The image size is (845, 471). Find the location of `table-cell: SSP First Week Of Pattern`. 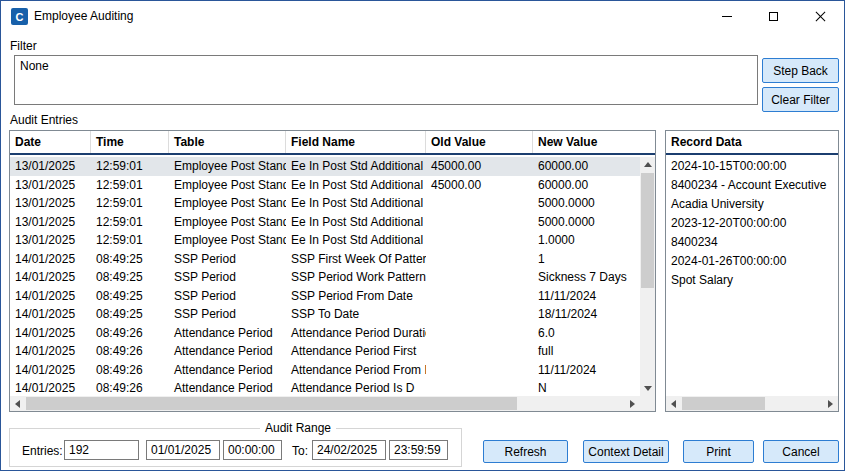

table-cell: SSP First Week Of Pattern is located at coordinates (356, 260).